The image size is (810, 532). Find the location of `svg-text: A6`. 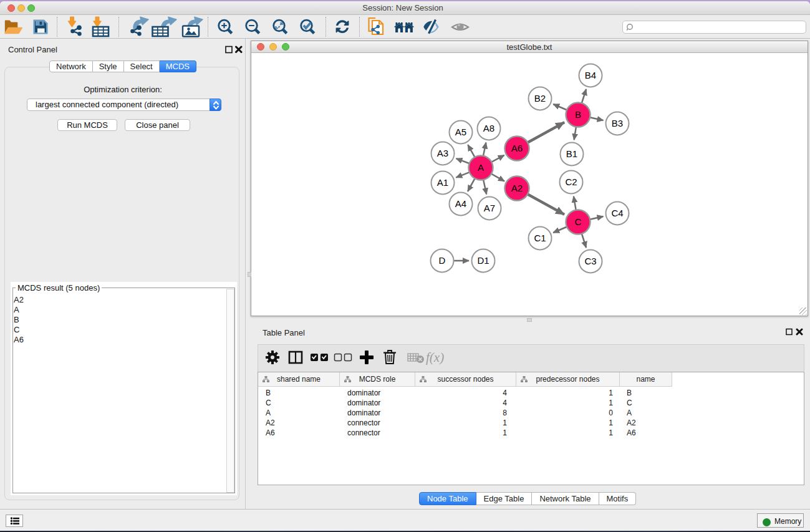

svg-text: A6 is located at coordinates (517, 148).